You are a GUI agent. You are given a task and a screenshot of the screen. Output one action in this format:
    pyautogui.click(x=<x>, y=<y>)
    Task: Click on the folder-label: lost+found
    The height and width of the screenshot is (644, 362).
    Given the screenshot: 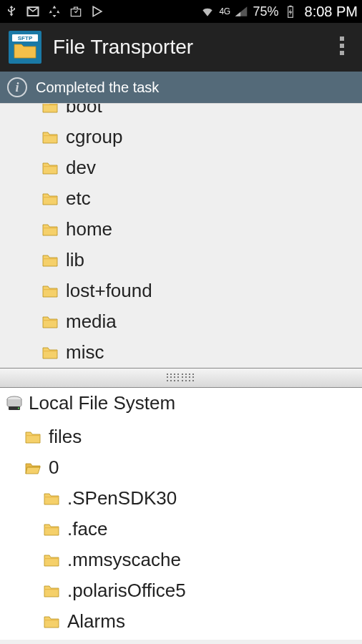 What is the action you would take?
    pyautogui.click(x=109, y=291)
    